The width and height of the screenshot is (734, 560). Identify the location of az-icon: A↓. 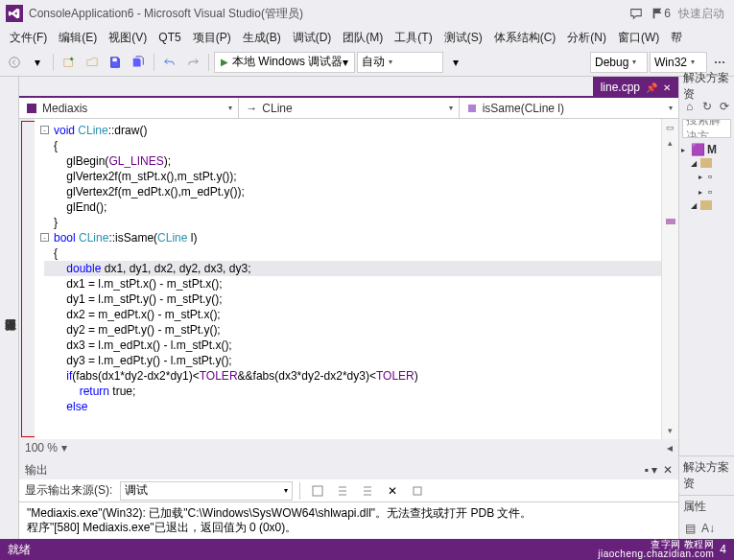
(708, 528).